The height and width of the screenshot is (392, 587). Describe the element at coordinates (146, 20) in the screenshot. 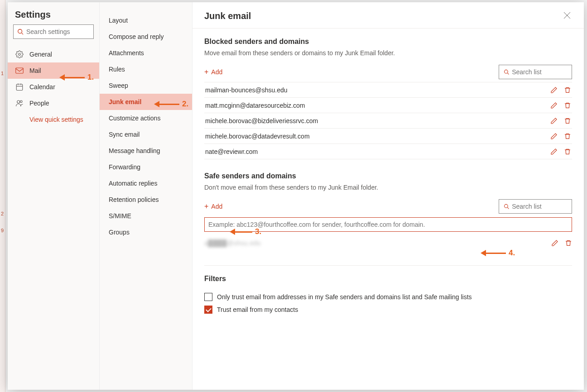

I see `submenu-layout: Layout` at that location.